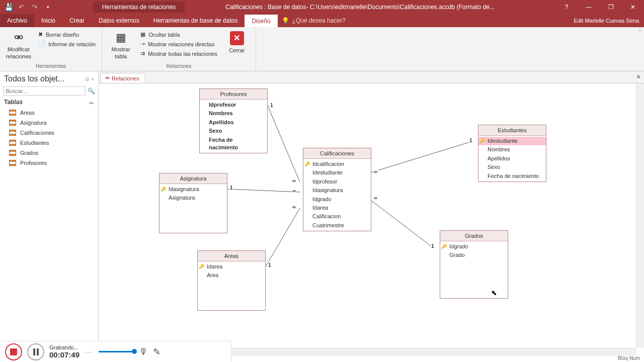  I want to click on close-icon: ✕, so click(633, 7).